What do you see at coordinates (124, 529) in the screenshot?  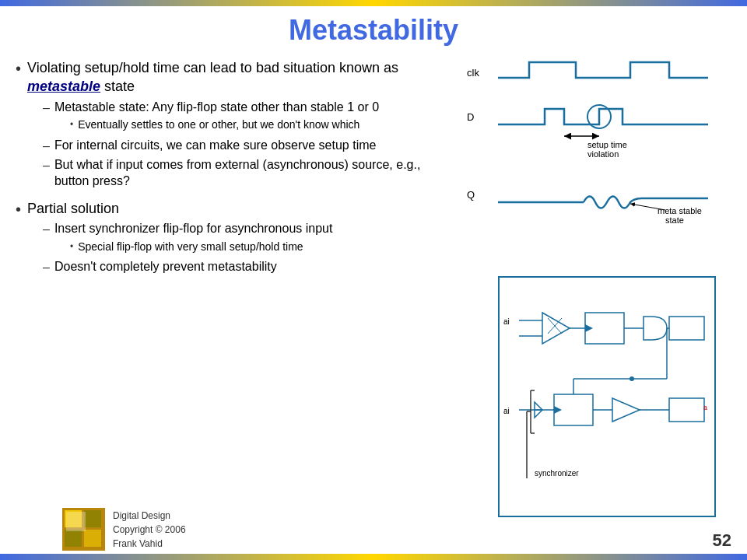 I see `footer: Digital Design Copyright © 2006 Frank Va…` at bounding box center [124, 529].